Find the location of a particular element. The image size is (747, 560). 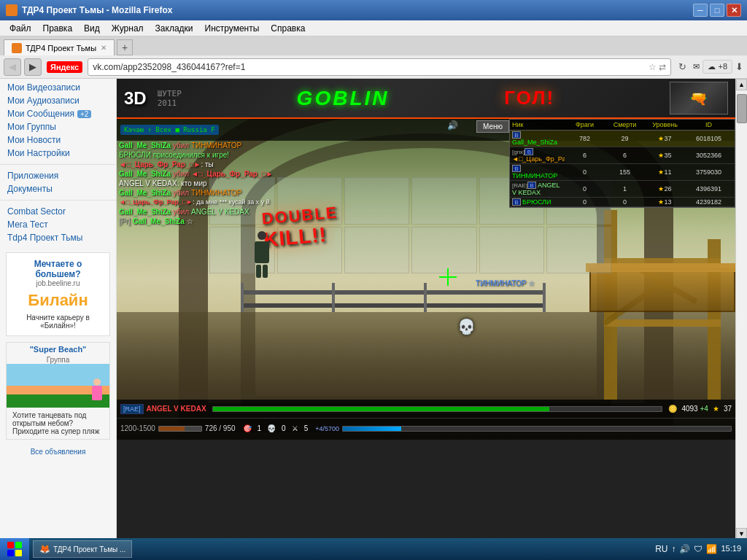

hud-exp-section: +4/5700 is located at coordinates (524, 429).